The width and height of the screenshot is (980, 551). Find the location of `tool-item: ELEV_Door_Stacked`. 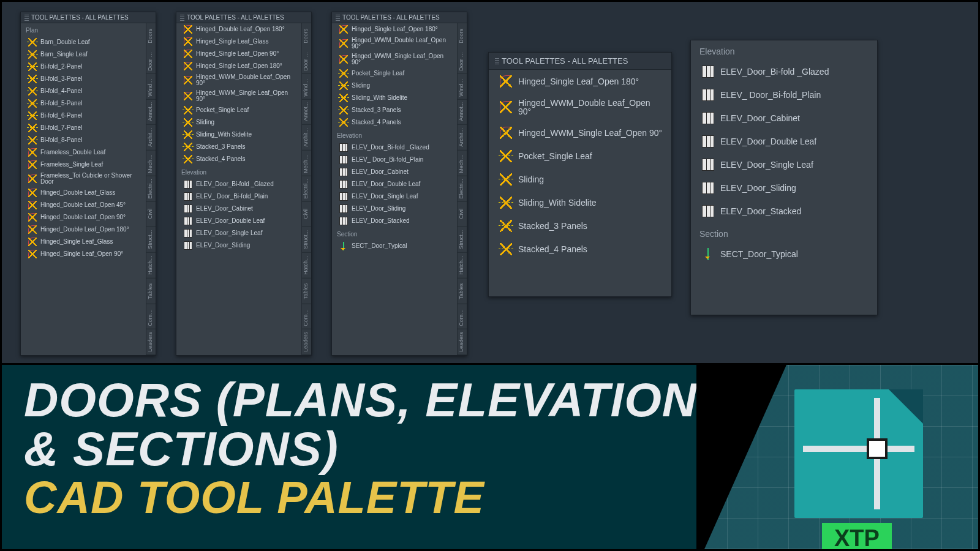

tool-item: ELEV_Door_Stacked is located at coordinates (394, 221).